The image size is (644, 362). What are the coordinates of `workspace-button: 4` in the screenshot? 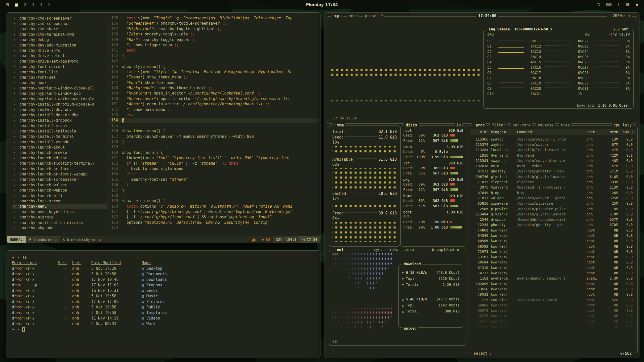 It's located at (41, 5).